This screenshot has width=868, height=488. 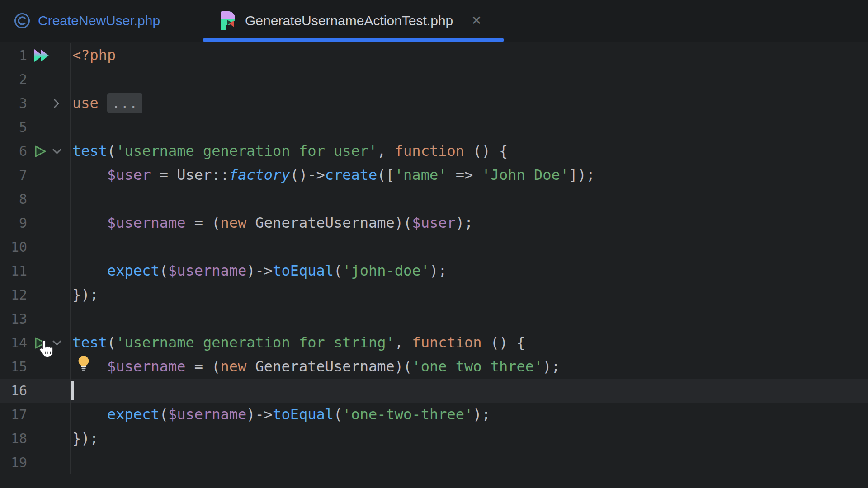 What do you see at coordinates (434, 367) in the screenshot?
I see `code-line: 15 $username = (new GenerateUsername)('o…` at bounding box center [434, 367].